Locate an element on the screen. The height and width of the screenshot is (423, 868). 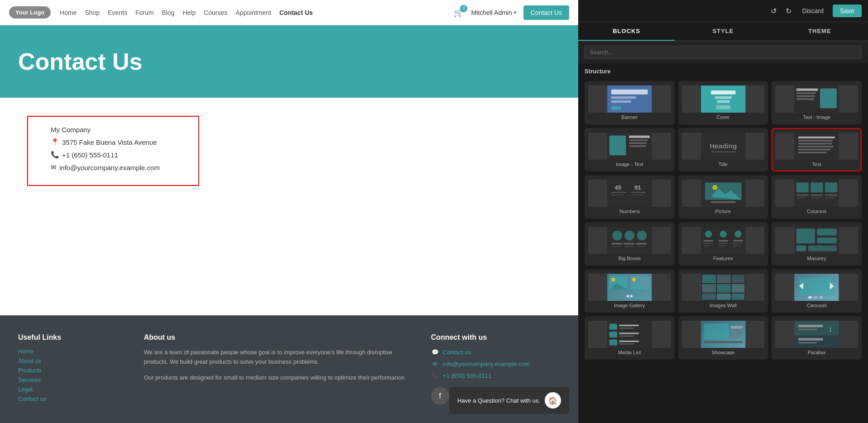
block-parallax-label: Parallax is located at coordinates (817, 352).